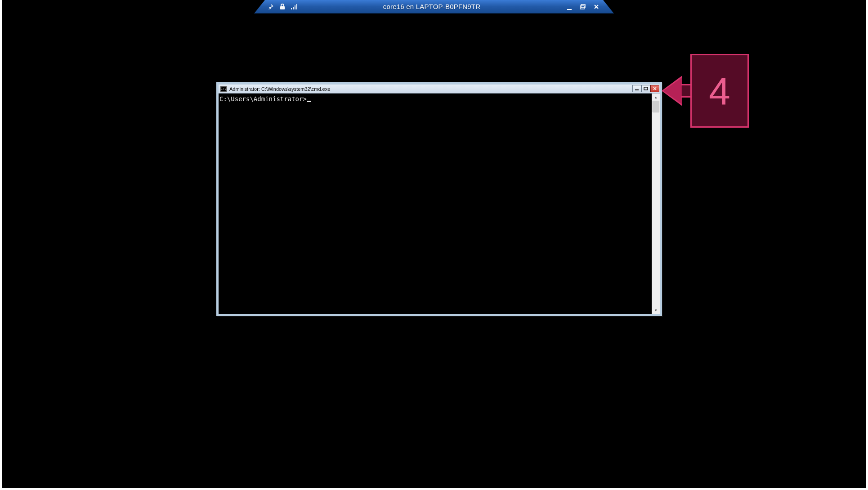  Describe the element at coordinates (637, 89) in the screenshot. I see `cmd-minimize-button` at that location.